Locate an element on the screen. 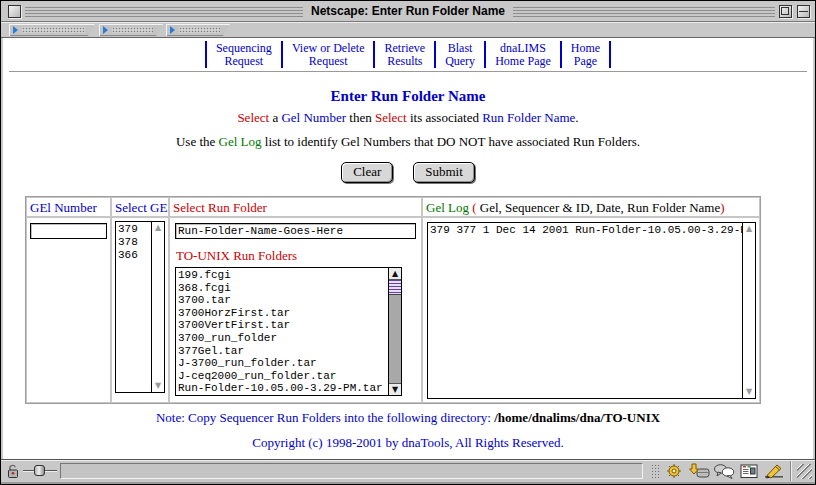 The width and height of the screenshot is (816, 485). nav-link-line: Sequencing is located at coordinates (244, 48).